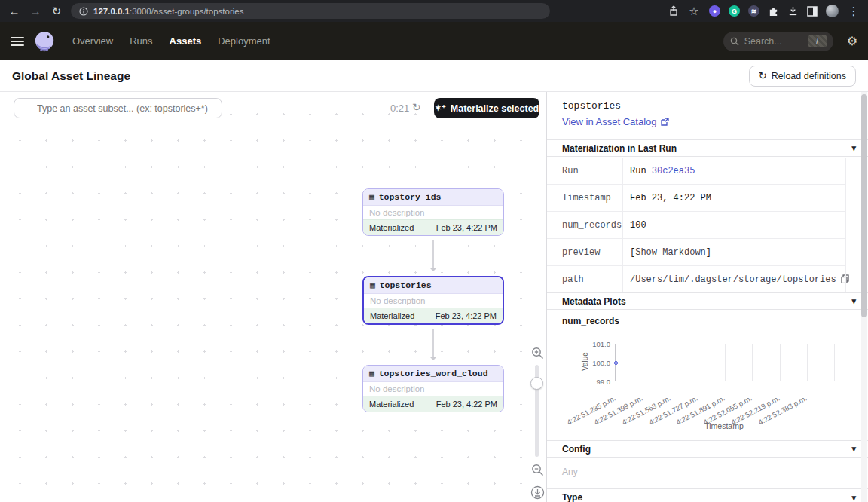  I want to click on nav-item-runs: Runs, so click(141, 41).